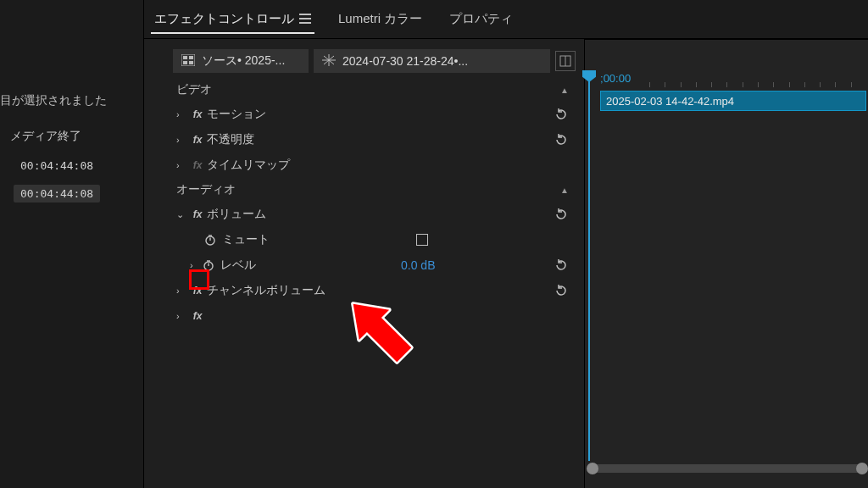 The height and width of the screenshot is (488, 868). I want to click on clip-icon, so click(329, 61).